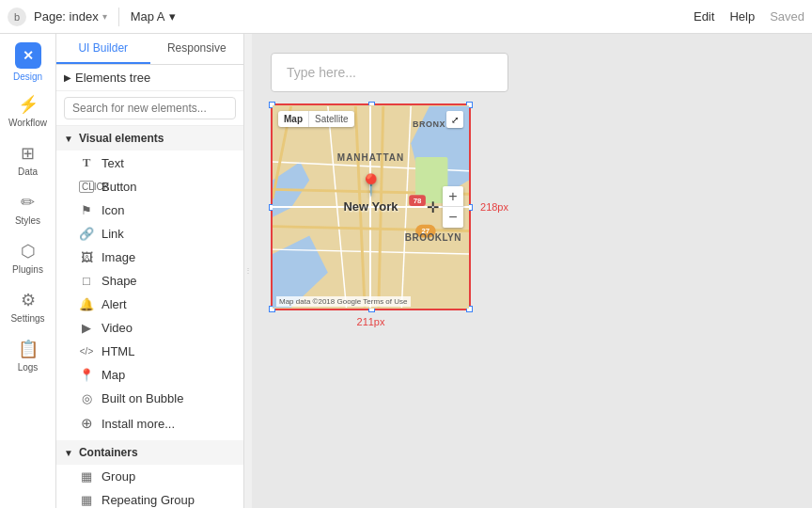 This screenshot has width=812, height=508. What do you see at coordinates (28, 104) in the screenshot?
I see `workflow-icon: ⚡` at bounding box center [28, 104].